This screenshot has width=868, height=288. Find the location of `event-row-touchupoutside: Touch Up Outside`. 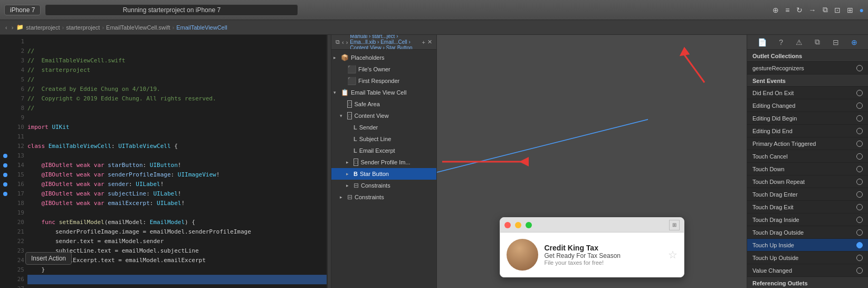

event-row-touchupoutside: Touch Up Outside is located at coordinates (807, 258).